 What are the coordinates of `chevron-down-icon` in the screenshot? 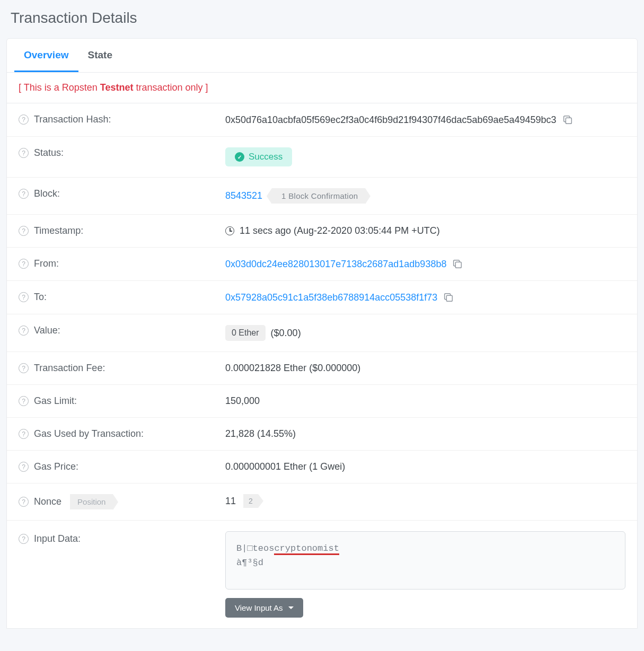 It's located at (291, 608).